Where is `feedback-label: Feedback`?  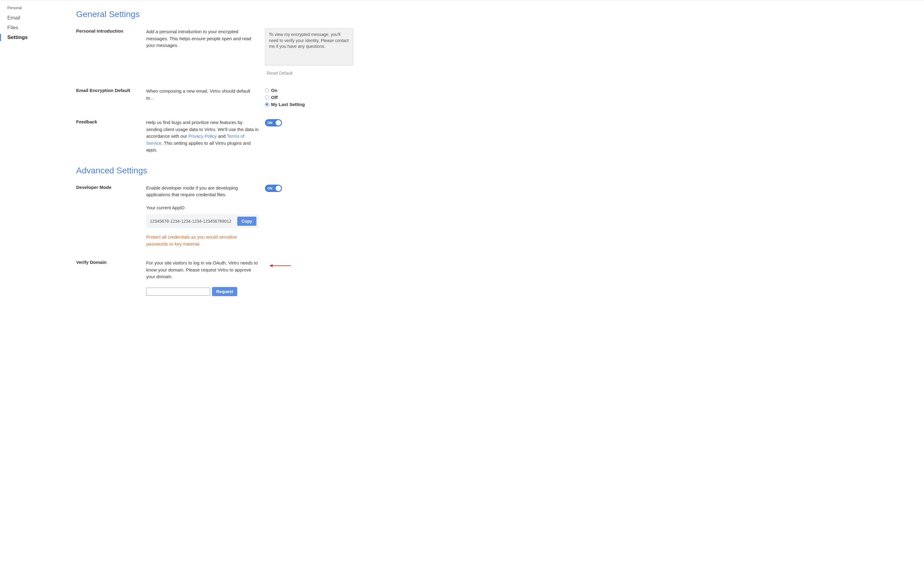 feedback-label: Feedback is located at coordinates (111, 122).